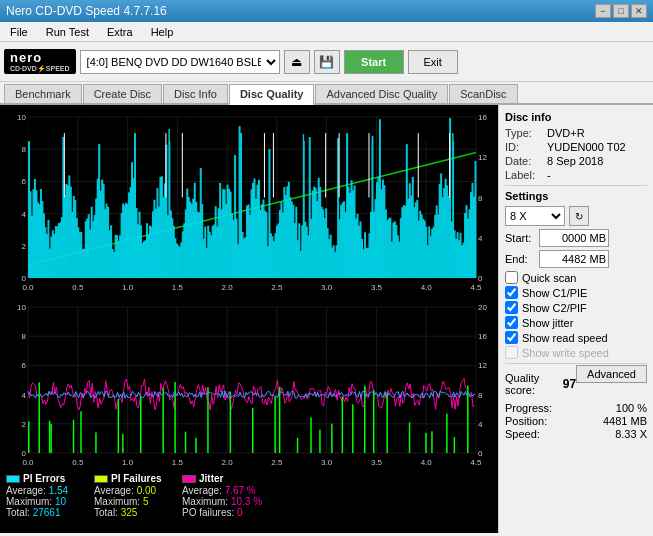 The height and width of the screenshot is (536, 653). Describe the element at coordinates (240, 490) in the screenshot. I see `jitter-avg: 7.67 %` at that location.